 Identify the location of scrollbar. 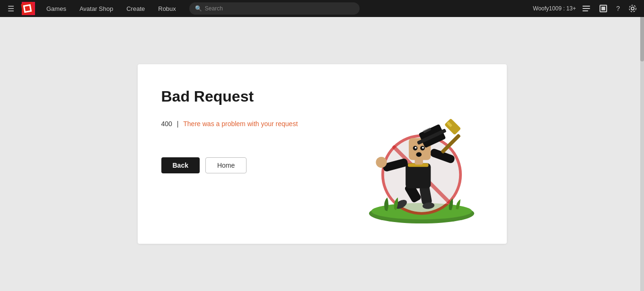
(642, 146).